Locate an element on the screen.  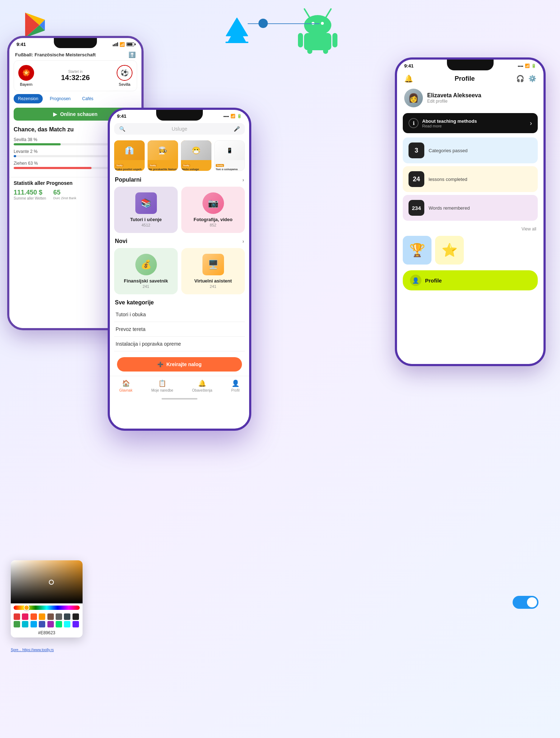
time-left: 9:41 is located at coordinates (21, 45).